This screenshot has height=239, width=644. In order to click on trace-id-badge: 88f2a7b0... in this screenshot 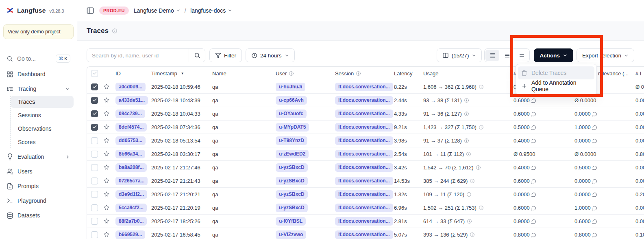, I will do `click(131, 221)`.